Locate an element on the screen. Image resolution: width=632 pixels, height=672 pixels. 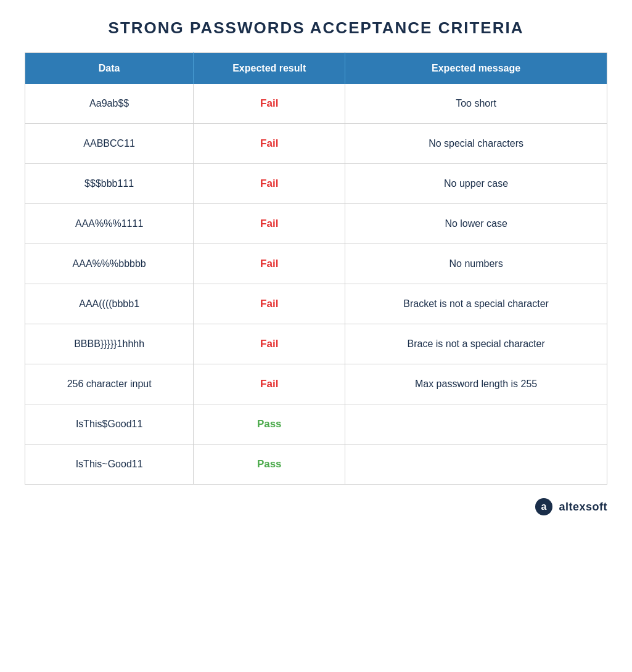
table-row: IsThis$Good11Pass is located at coordinates (316, 424).